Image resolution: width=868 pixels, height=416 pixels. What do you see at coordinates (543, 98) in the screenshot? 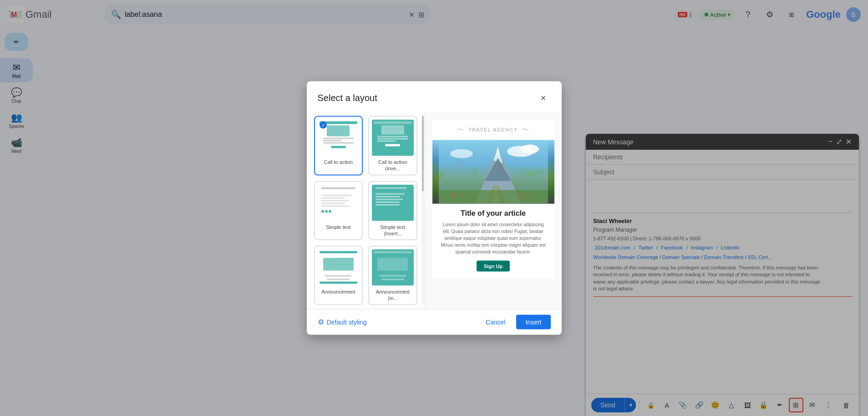
I see `modal-close-button: ×` at bounding box center [543, 98].